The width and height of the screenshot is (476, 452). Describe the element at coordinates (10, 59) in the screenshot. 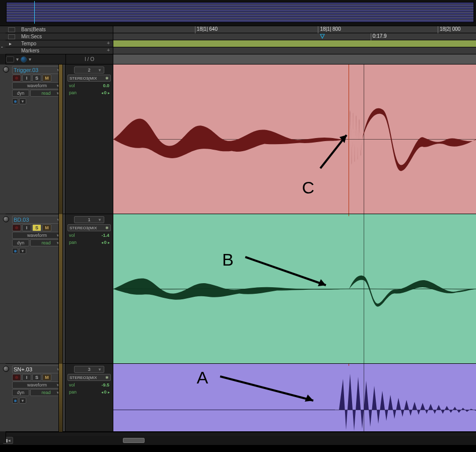

I see `track-height-icon` at that location.